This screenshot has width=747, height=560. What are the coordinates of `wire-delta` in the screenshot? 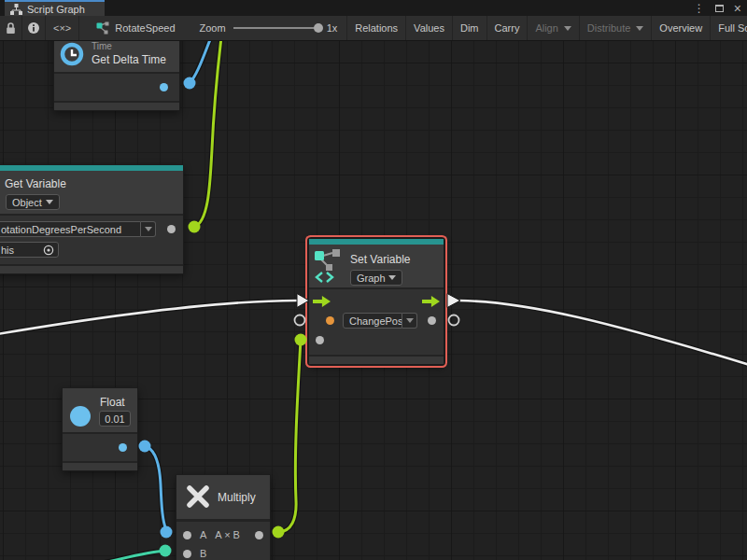 It's located at (200, 62).